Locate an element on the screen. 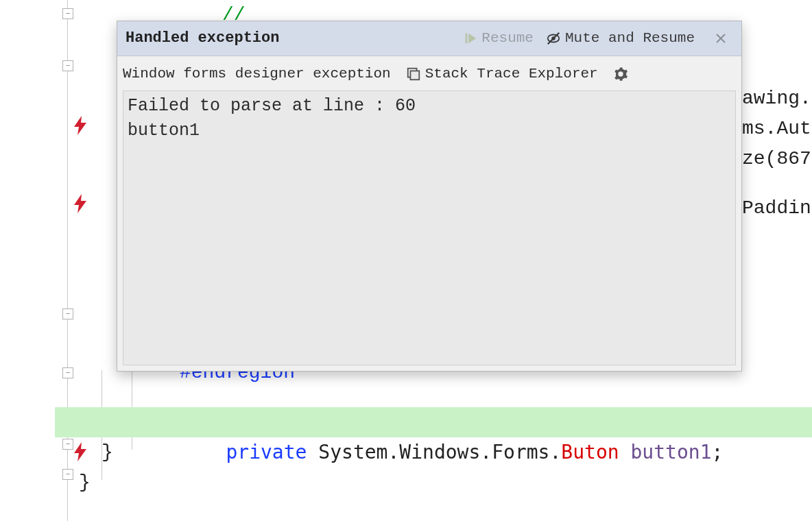 The image size is (812, 521). code-token: ms.Aut is located at coordinates (777, 129).